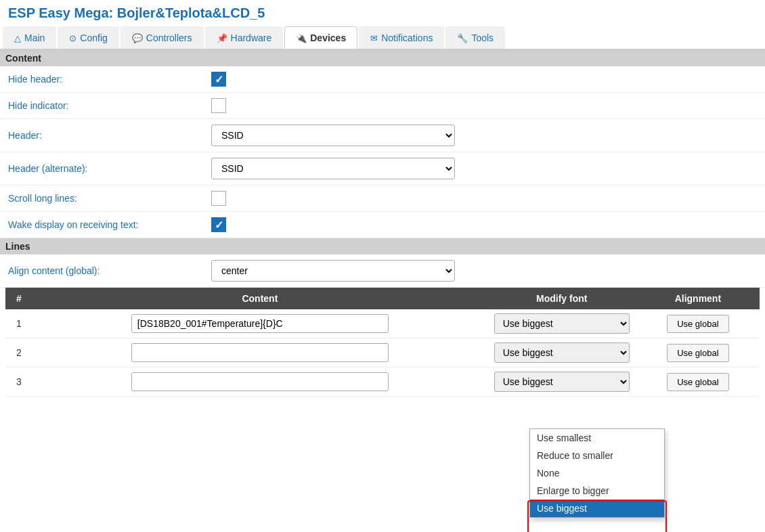 This screenshot has width=765, height=532. Describe the element at coordinates (562, 382) in the screenshot. I see `line-modify-font-cell-3: Use smallest Reduce to smaller None Enla…` at that location.